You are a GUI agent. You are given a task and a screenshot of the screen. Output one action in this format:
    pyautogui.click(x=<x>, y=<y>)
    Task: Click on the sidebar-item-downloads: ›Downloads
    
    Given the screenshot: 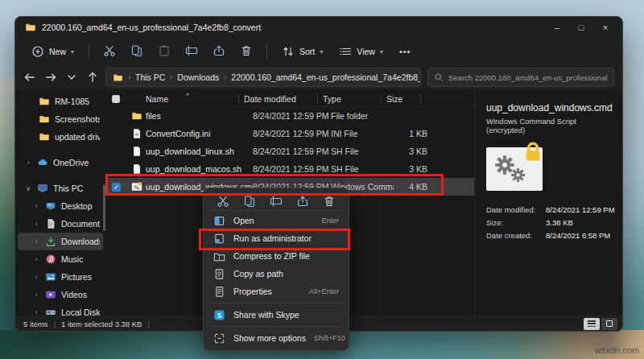 What is the action you would take?
    pyautogui.click(x=60, y=241)
    